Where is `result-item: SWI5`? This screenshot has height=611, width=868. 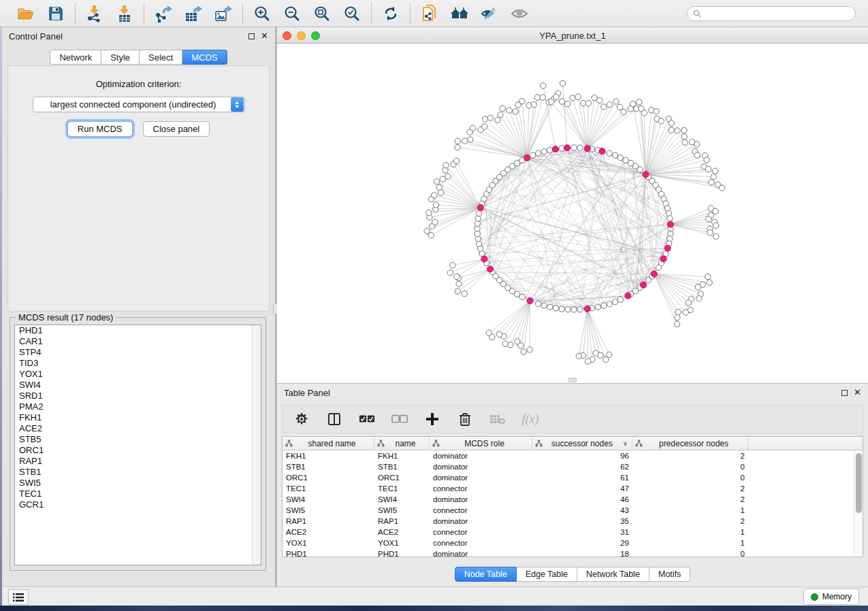
result-item: SWI5 is located at coordinates (138, 483).